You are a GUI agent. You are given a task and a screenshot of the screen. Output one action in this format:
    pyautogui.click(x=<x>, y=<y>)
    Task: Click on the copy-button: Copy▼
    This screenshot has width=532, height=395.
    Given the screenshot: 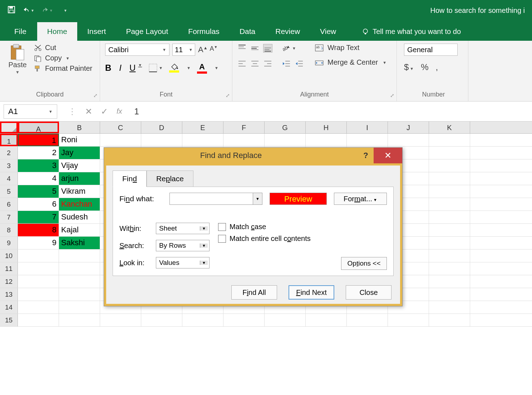 What is the action you would take?
    pyautogui.click(x=63, y=58)
    